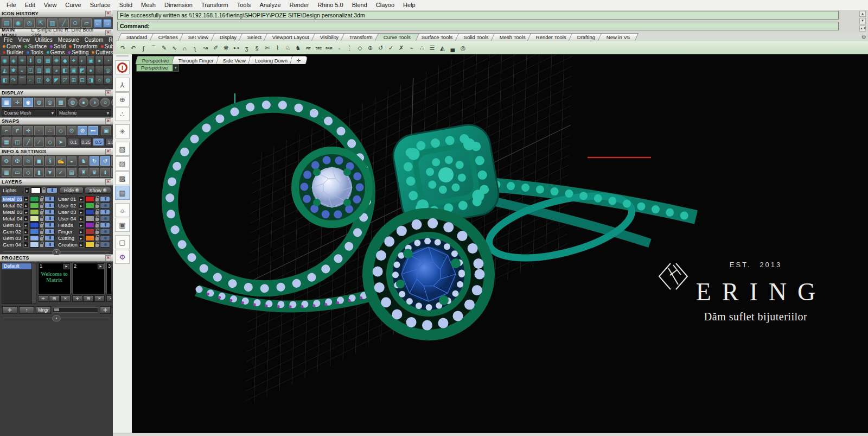 This screenshot has height=436, width=868. What do you see at coordinates (463, 48) in the screenshot?
I see `curve-tool-icon: ◎` at bounding box center [463, 48].